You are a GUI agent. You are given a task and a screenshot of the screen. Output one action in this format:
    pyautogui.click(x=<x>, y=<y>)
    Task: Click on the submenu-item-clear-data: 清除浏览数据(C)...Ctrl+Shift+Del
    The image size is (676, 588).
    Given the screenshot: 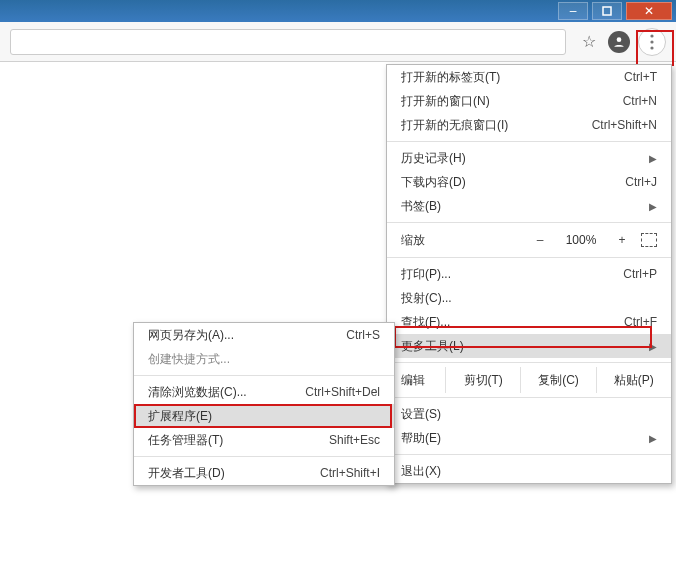 What is the action you would take?
    pyautogui.click(x=264, y=392)
    